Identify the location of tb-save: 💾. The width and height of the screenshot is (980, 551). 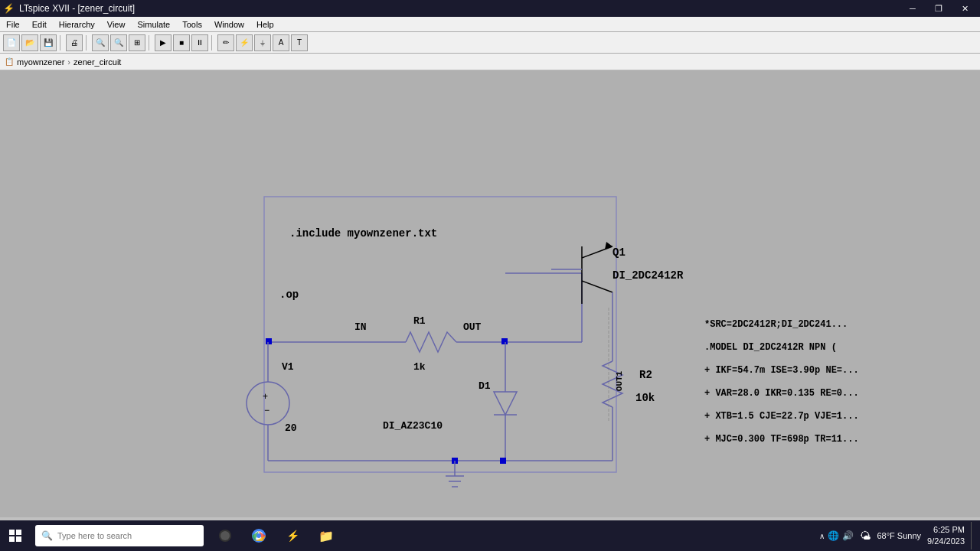
(48, 43).